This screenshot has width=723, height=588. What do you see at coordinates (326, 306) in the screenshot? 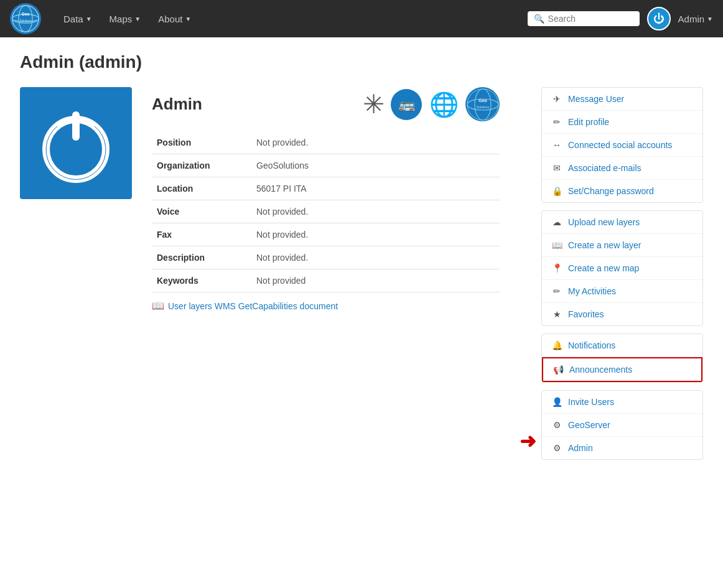
I see `wms-link-row: 📖 User layers WMS GetCapabilities docume…` at bounding box center [326, 306].